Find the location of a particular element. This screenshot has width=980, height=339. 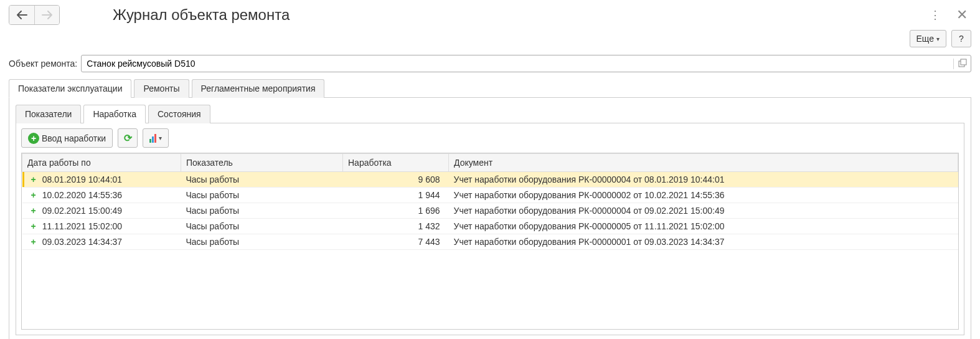

plus-icon: + is located at coordinates (34, 138).